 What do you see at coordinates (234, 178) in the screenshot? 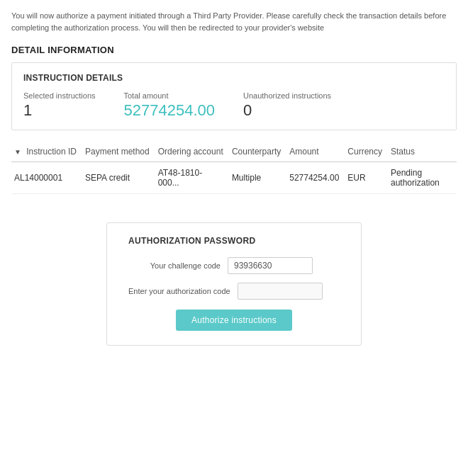
I see `table-row: AL14000001SEPA creditAT48-1810-000...Mul…` at bounding box center [234, 178].